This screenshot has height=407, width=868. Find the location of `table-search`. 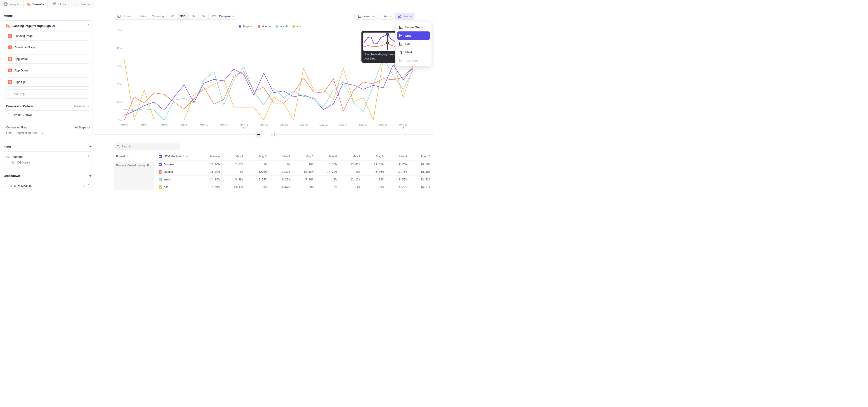

table-search is located at coordinates (147, 146).